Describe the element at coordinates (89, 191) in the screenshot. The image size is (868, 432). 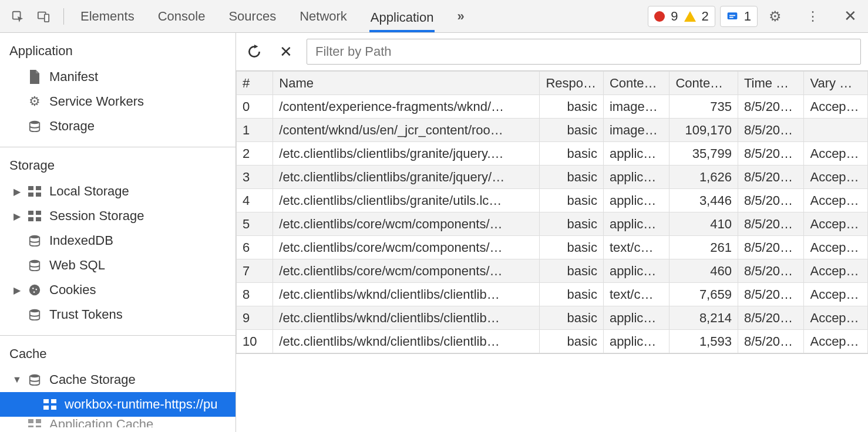
I see `sidebar-item-label: Local Storage` at that location.